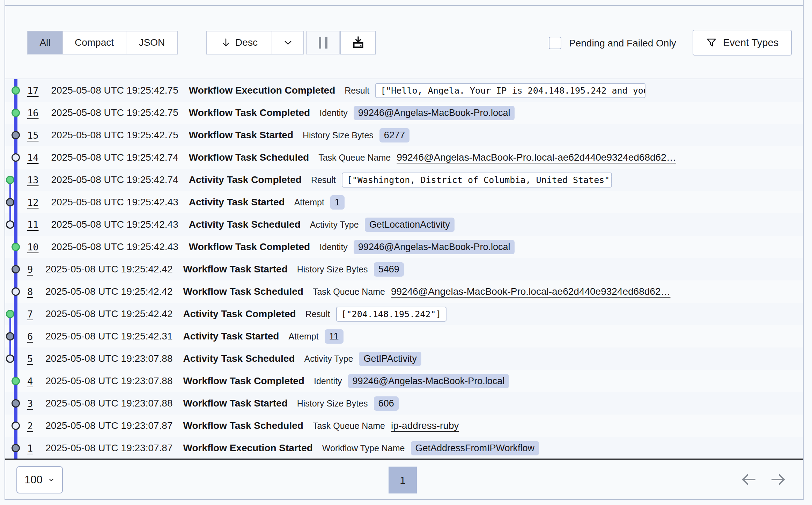 This screenshot has width=812, height=505. What do you see at coordinates (404, 135) in the screenshot?
I see `event-row: 152025-05-08 UTC 19:25:42.75Workflow Tas…` at bounding box center [404, 135].